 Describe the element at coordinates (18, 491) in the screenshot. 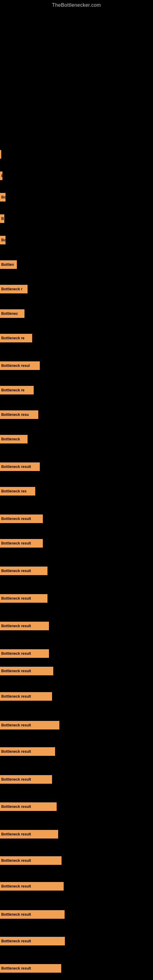

I see `bottleneck-result-bar: Bottleneck res` at that location.